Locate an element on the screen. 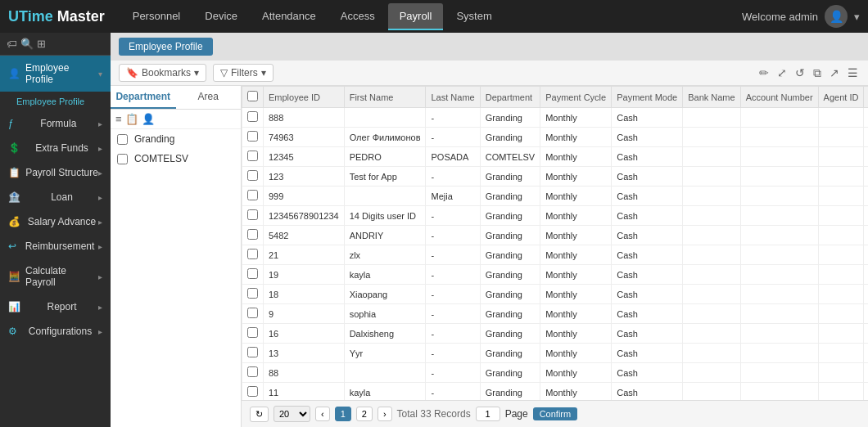 Image resolution: width=868 pixels, height=427 pixels. nav-access: Access is located at coordinates (358, 16).